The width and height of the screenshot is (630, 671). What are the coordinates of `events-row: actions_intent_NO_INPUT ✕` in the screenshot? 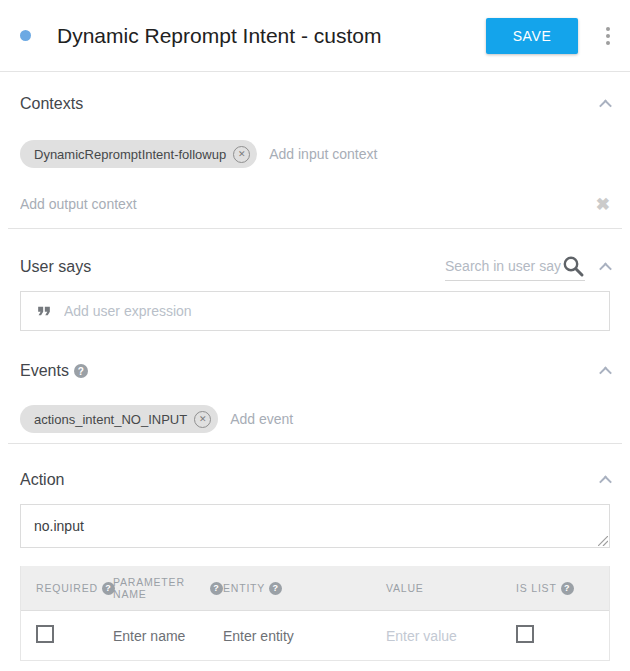 It's located at (315, 419).